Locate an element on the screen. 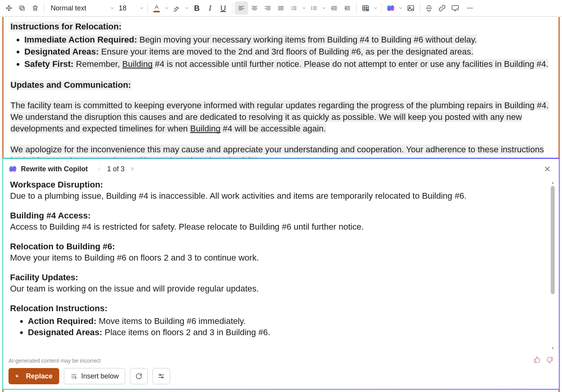 The width and height of the screenshot is (562, 392). align-right-button is located at coordinates (268, 8).